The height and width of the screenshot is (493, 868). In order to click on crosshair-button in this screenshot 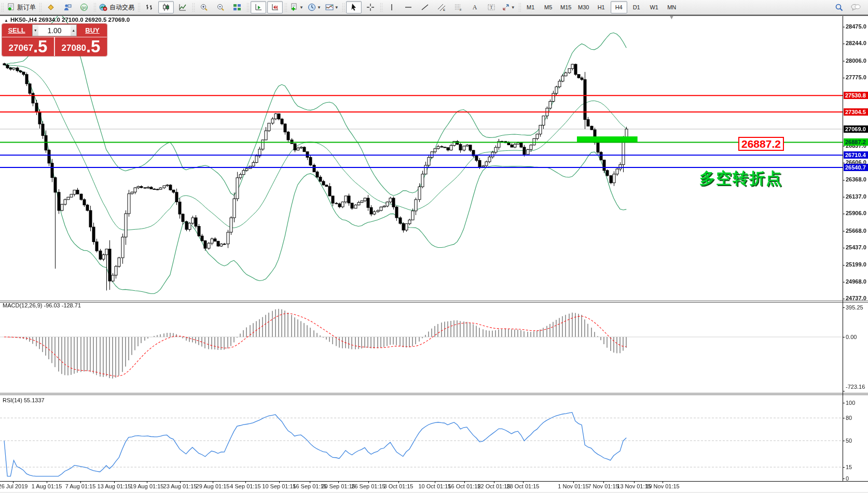, I will do `click(370, 7)`.